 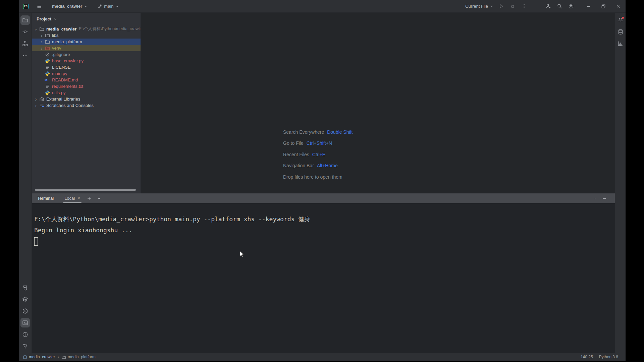 I want to click on libraries-icon, so click(x=42, y=99).